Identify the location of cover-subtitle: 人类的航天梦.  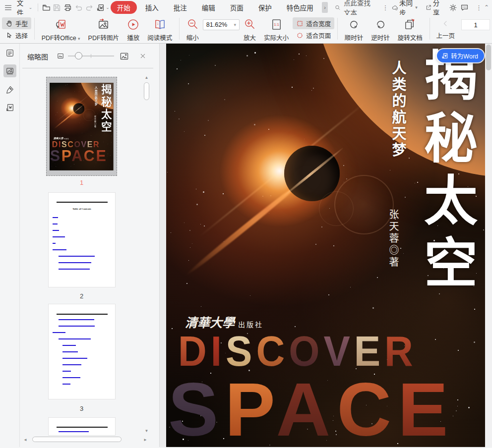
(398, 110).